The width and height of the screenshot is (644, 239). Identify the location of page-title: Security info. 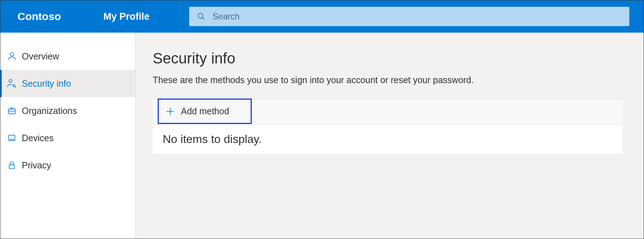
(388, 58).